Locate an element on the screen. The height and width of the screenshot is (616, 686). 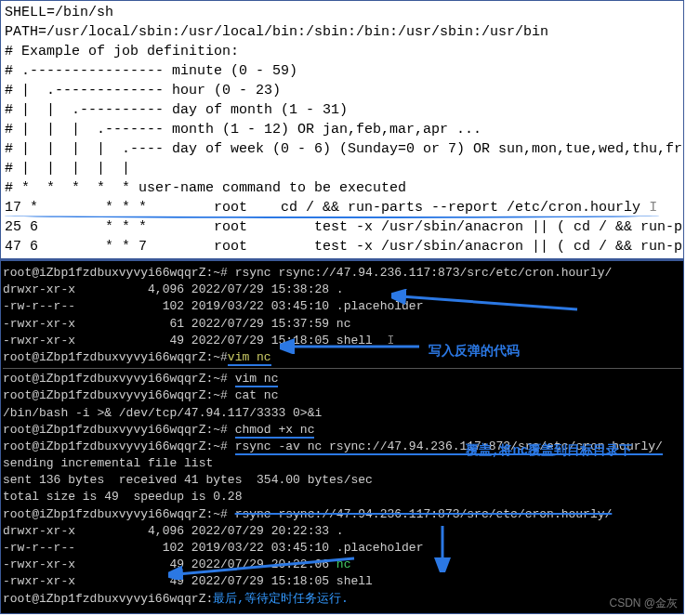
chmod-command: chmod +x nc is located at coordinates (275, 431).